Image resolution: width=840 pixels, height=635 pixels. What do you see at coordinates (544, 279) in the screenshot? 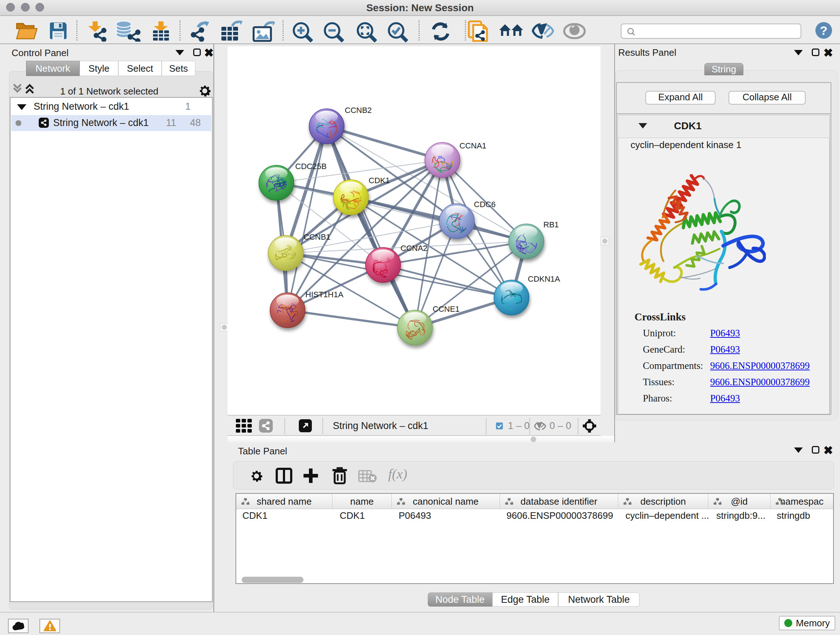
I see `svg-text: CDKN1A` at bounding box center [544, 279].